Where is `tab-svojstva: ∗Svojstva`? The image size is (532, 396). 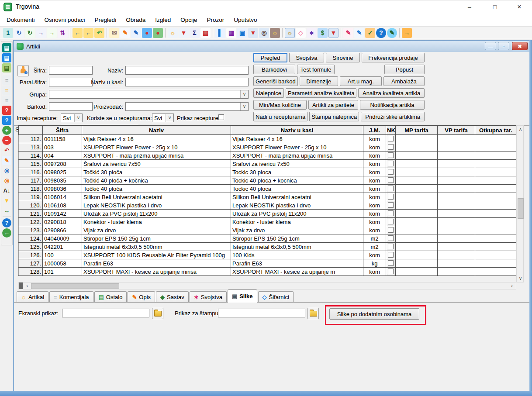 tab-svojstva: ∗Svojstva is located at coordinates (208, 297).